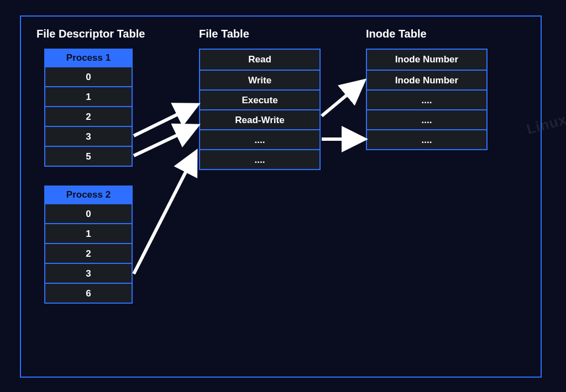 This screenshot has width=566, height=392. I want to click on fd-table-process-1: Process 1 0 1 2 3 5, so click(88, 108).